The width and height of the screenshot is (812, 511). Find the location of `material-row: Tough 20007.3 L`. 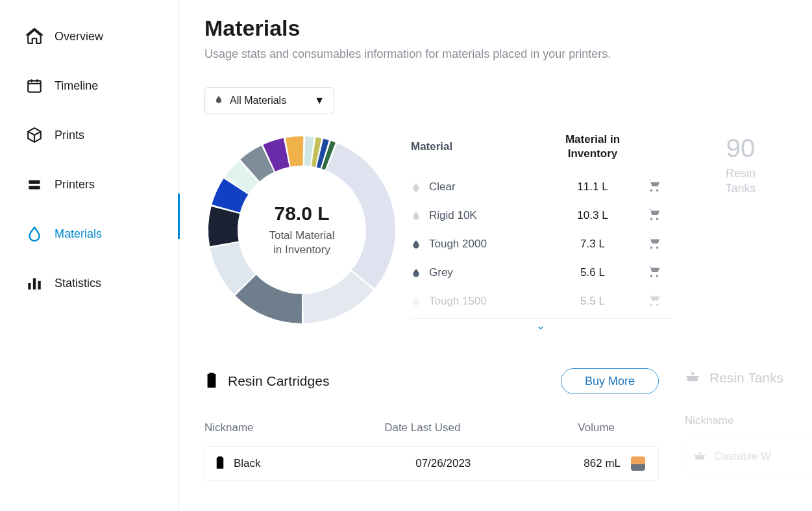

material-row: Tough 20007.3 L is located at coordinates (541, 244).